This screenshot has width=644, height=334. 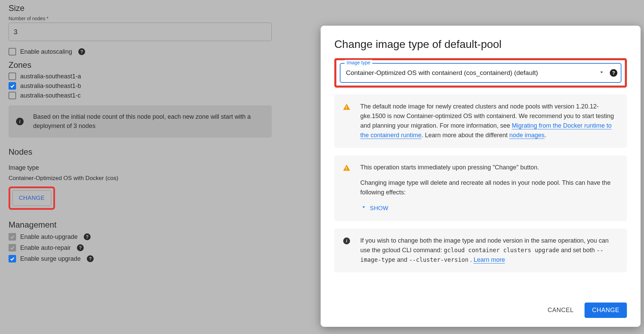 I want to click on learn-more-link: Learn more, so click(x=489, y=260).